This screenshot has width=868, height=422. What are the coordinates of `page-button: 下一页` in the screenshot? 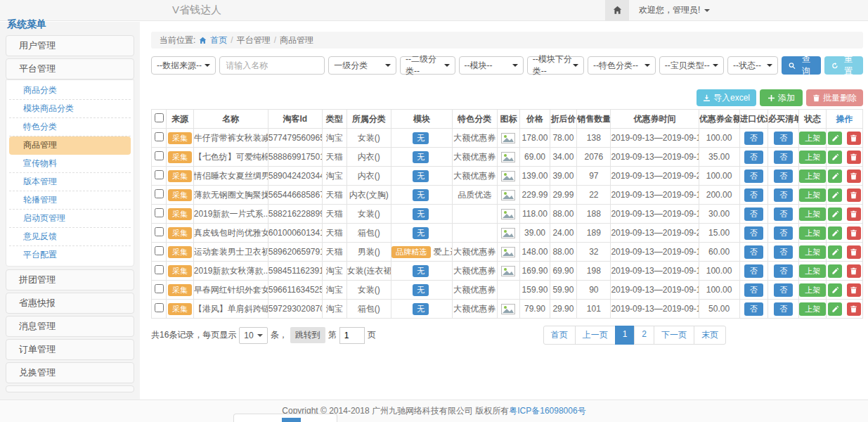 It's located at (674, 335).